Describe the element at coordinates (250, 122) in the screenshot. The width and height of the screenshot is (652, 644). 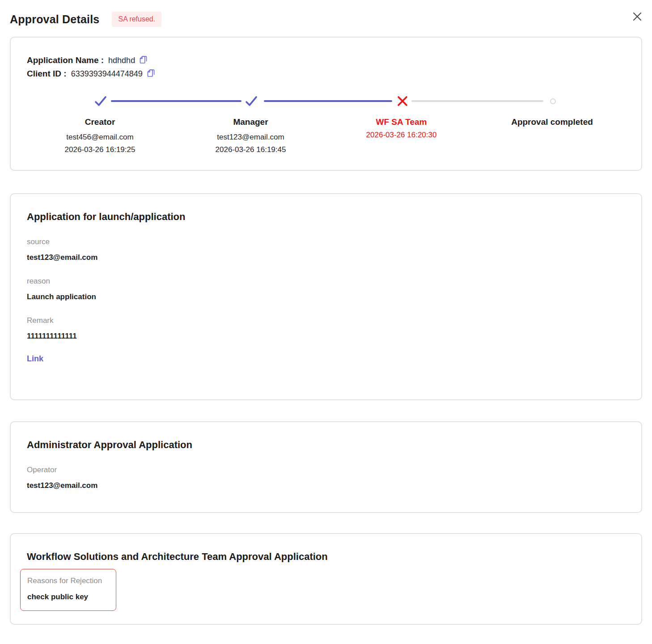
I see `step-label: Manager` at that location.